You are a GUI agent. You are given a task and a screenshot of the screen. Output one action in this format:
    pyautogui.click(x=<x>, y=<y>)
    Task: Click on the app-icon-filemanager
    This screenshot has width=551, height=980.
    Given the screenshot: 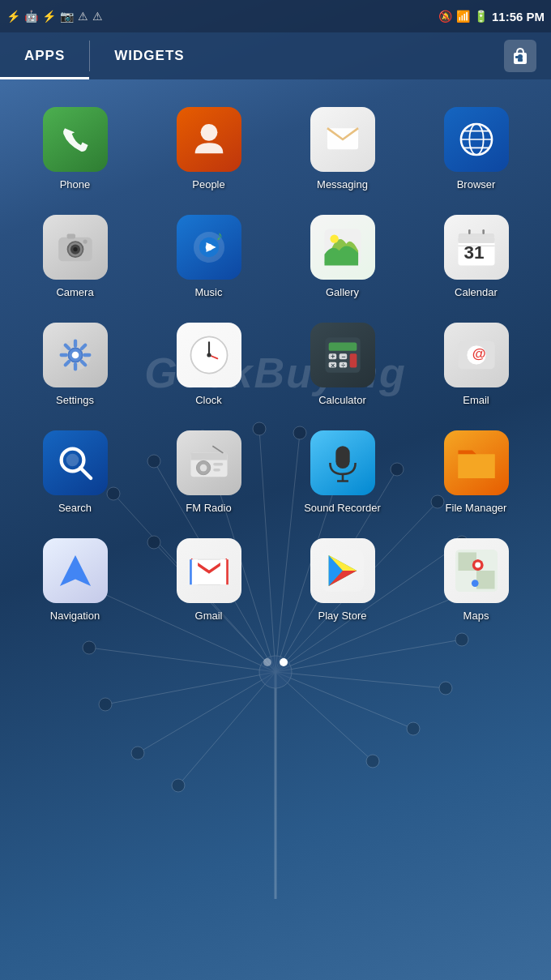 What is the action you would take?
    pyautogui.click(x=476, y=463)
    